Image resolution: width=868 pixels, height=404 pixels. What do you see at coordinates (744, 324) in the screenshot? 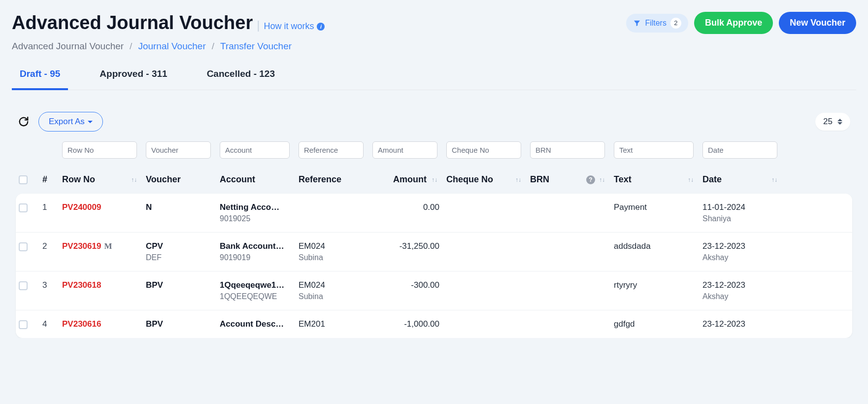
I see `cell-date: 23-12-2023` at bounding box center [744, 324].